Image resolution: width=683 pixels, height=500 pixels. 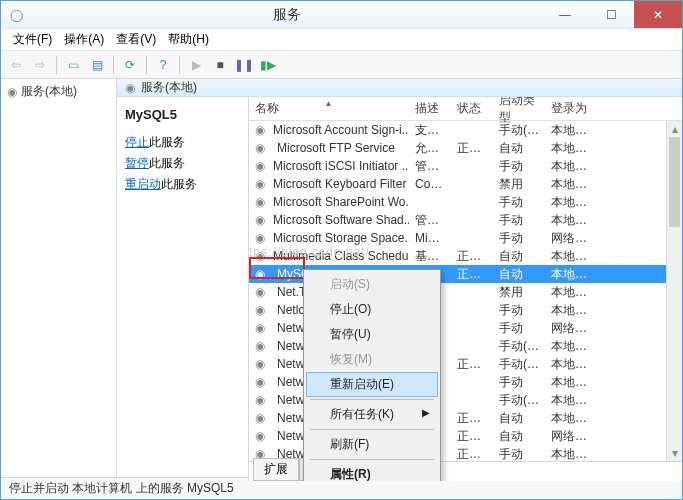 What do you see at coordinates (466, 130) in the screenshot?
I see `service-row: ◉Microsoft Account Sign-i...支持...手动(触发..…` at bounding box center [466, 130].